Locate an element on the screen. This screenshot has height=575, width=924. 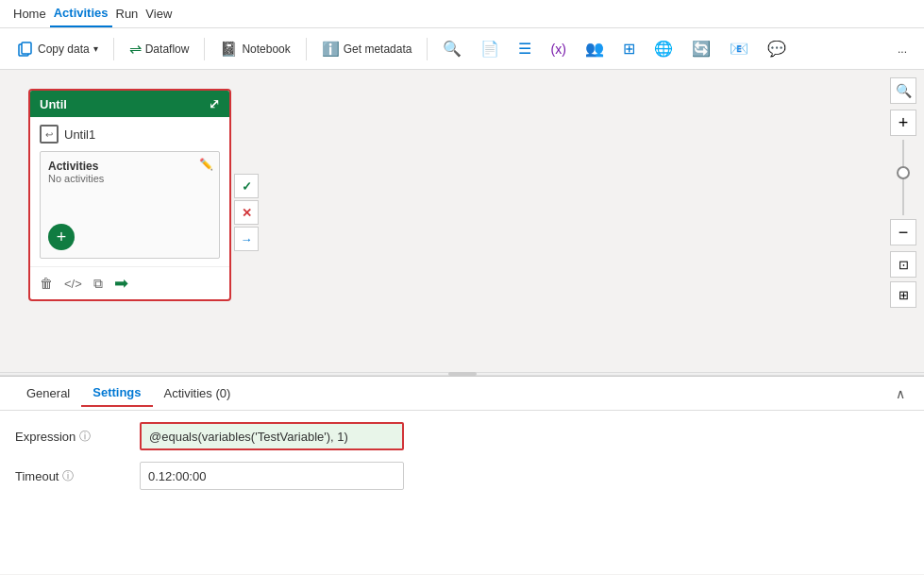
collapse-panel-button: ∧ is located at coordinates (900, 394).